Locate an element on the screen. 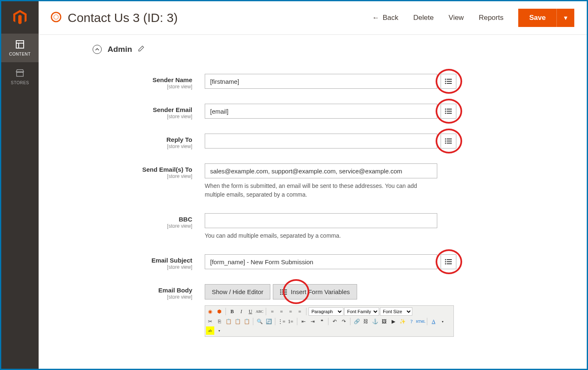 Image resolution: width=588 pixels, height=370 pixels. sidebar-item-label: CONTENT is located at coordinates (20, 54).